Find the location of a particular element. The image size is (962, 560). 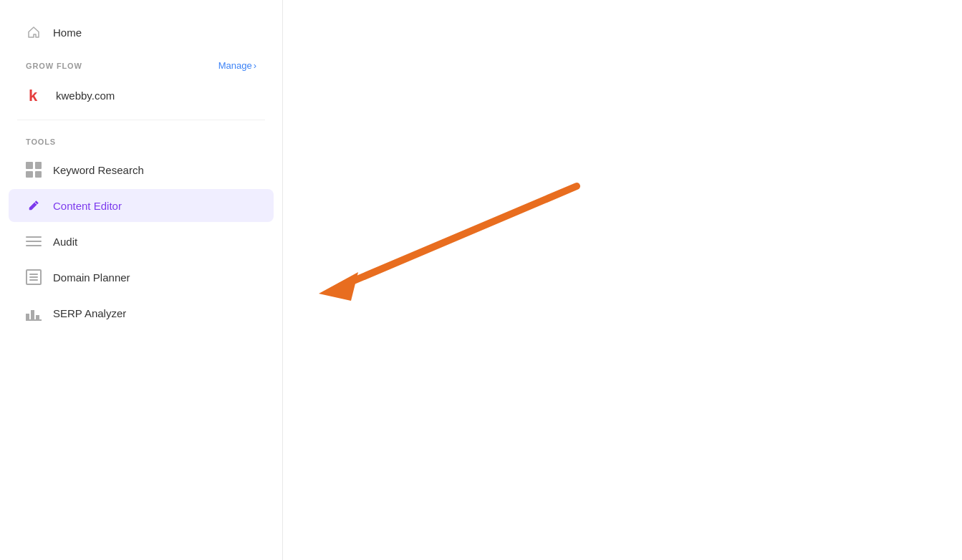

lines-icon is located at coordinates (34, 241).